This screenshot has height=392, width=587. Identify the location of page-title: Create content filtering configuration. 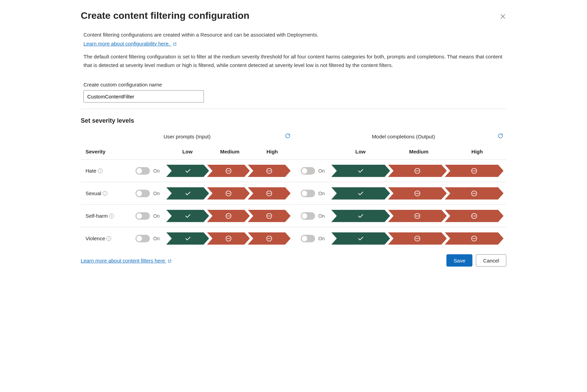
(294, 16).